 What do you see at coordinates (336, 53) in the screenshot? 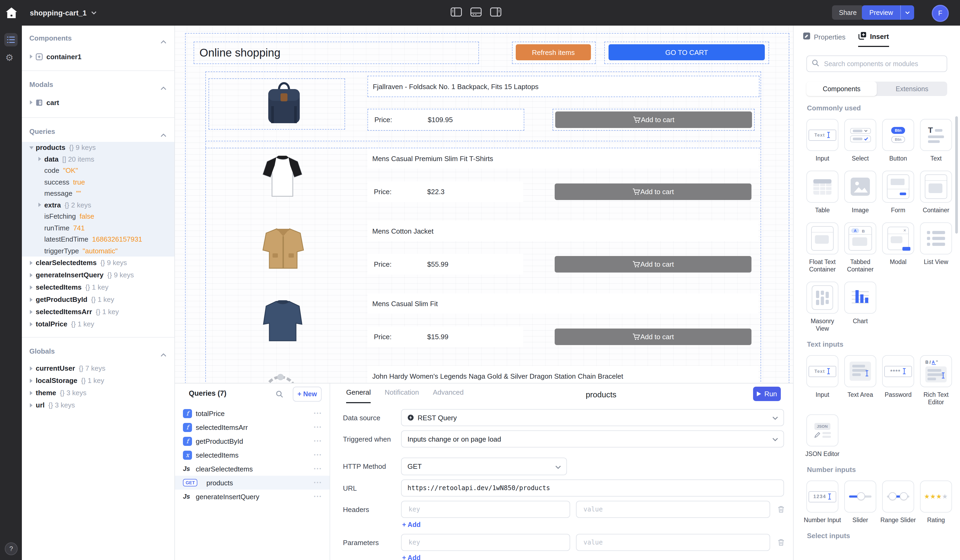
I see `page-title-component: Online shopping` at bounding box center [336, 53].